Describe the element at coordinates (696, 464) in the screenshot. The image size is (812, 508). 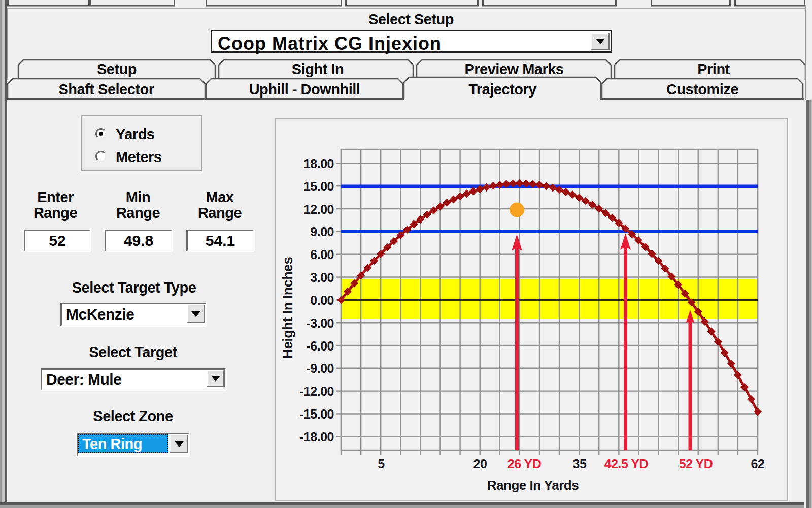
I see `svg-text: 52 YD` at that location.